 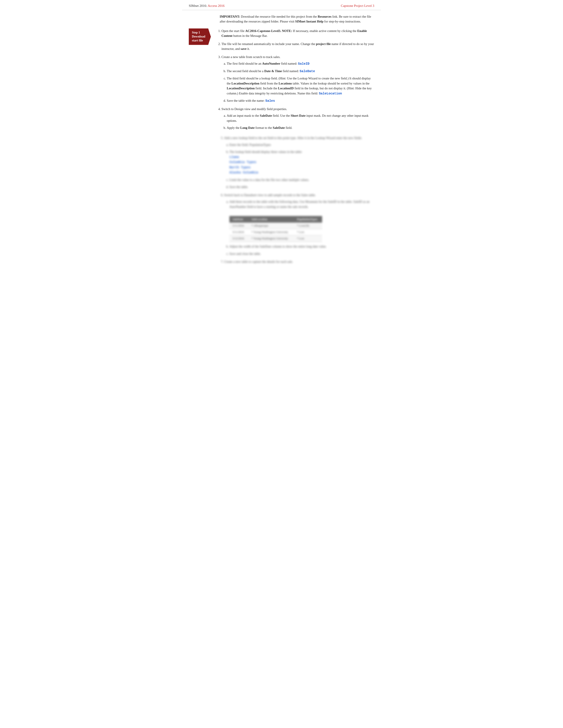 What do you see at coordinates (297, 19) in the screenshot?
I see `important-notice: IMPORTANT: Download the resource file ne…` at bounding box center [297, 19].